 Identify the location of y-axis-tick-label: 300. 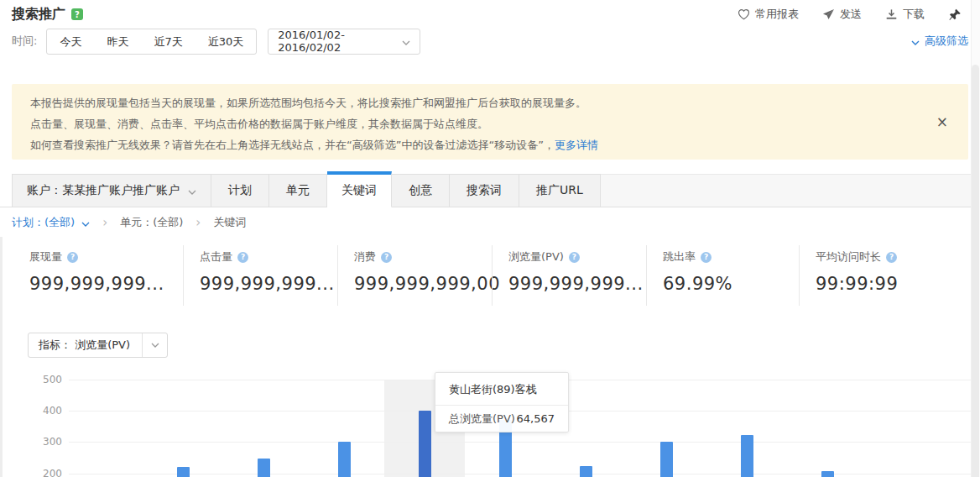
(43, 442).